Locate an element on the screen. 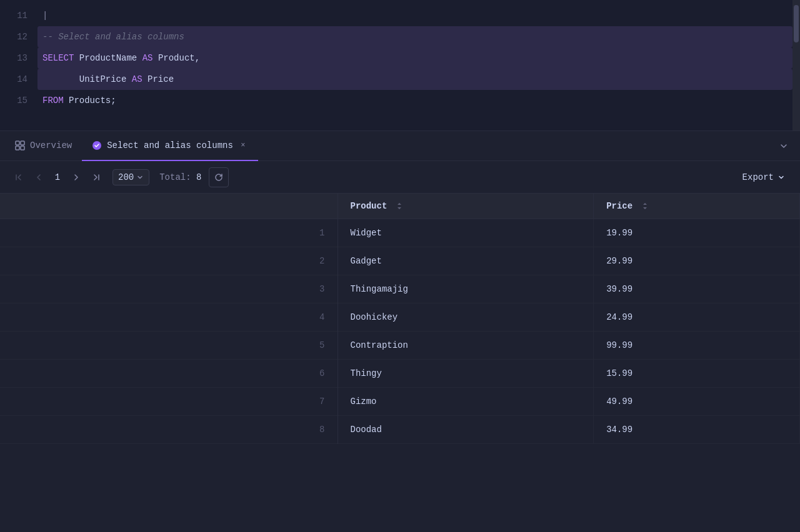 The height and width of the screenshot is (532, 800). price-cell: 34.99 is located at coordinates (697, 430).